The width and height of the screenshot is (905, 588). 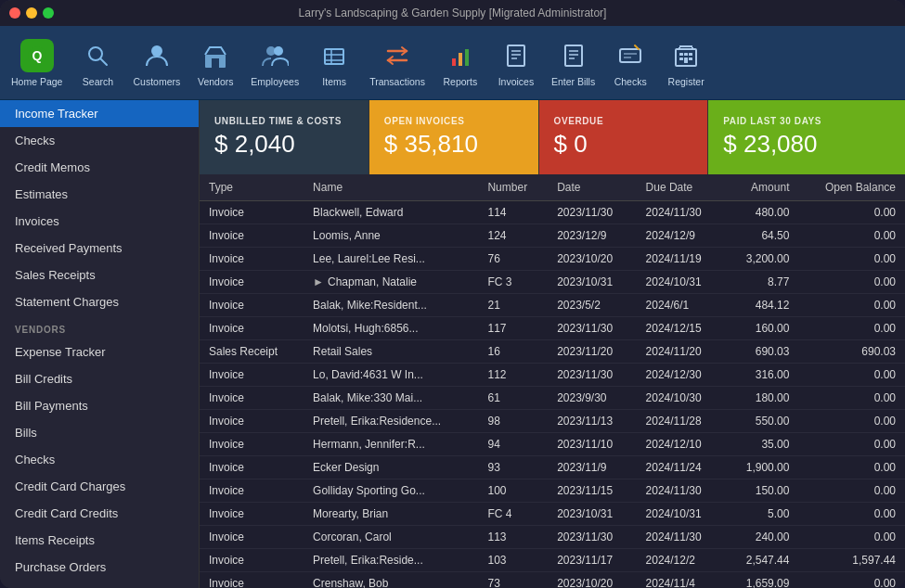 What do you see at coordinates (552, 445) in the screenshot?
I see `table-row: Invoice Hermann, Jennifer:R... 94 2023/1…` at bounding box center [552, 445].